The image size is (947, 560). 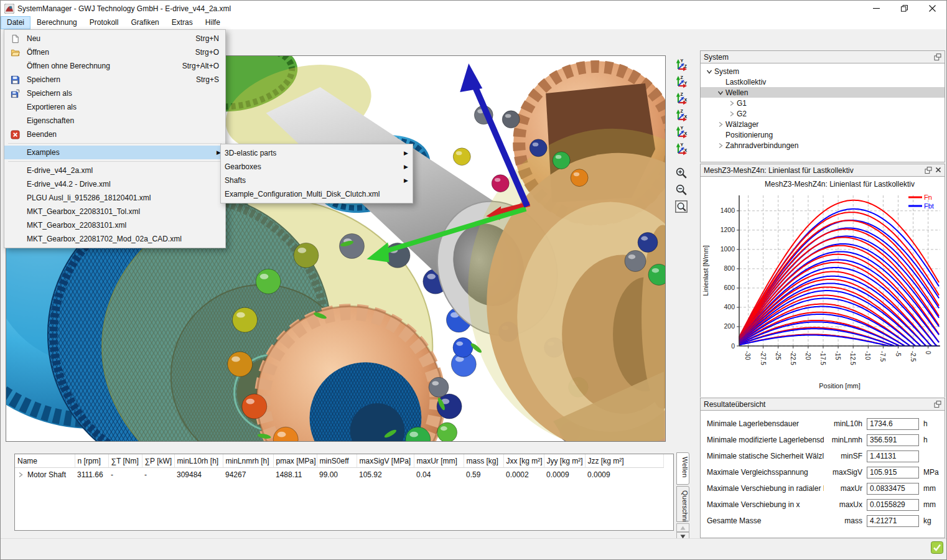 I want to click on exit-icon, so click(x=15, y=134).